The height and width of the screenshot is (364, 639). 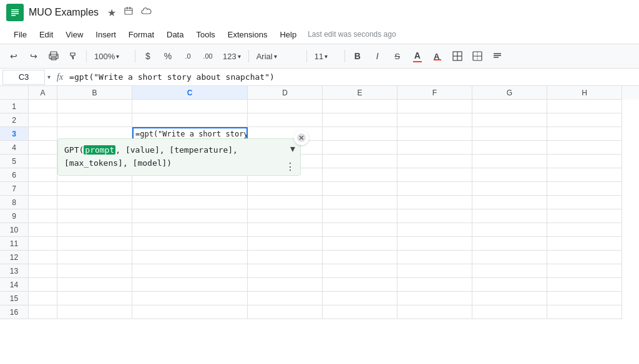 I want to click on cell-f3, so click(x=435, y=134).